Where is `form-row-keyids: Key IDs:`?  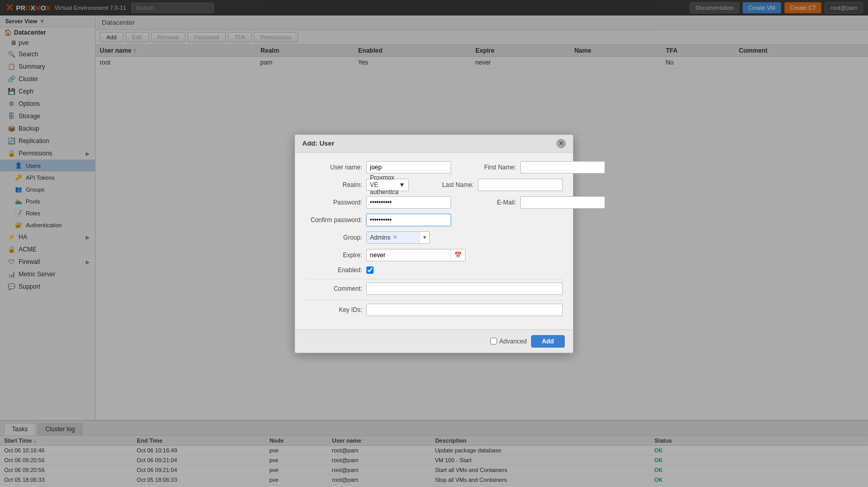
form-row-keyids: Key IDs: is located at coordinates (434, 310).